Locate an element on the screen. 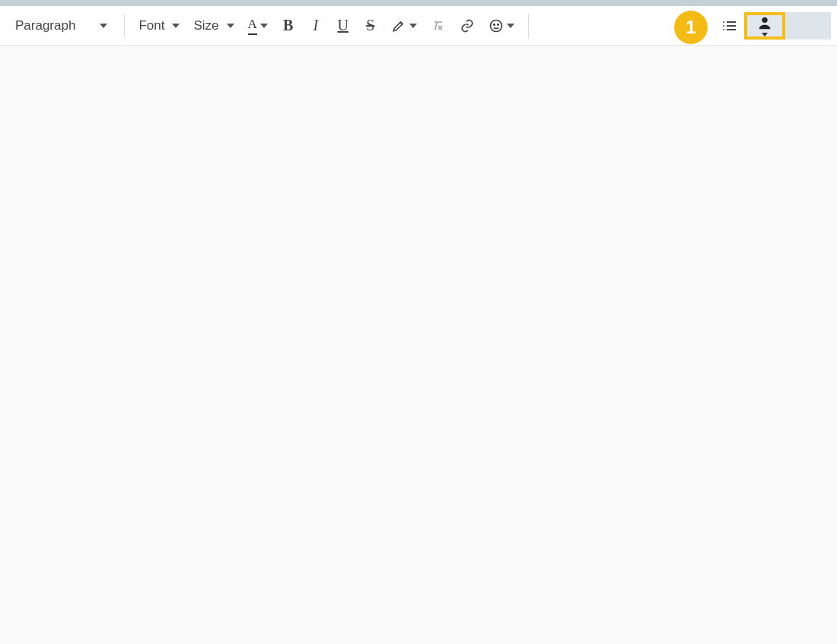 This screenshot has height=644, width=837. font-dropdown: Font is located at coordinates (159, 26).